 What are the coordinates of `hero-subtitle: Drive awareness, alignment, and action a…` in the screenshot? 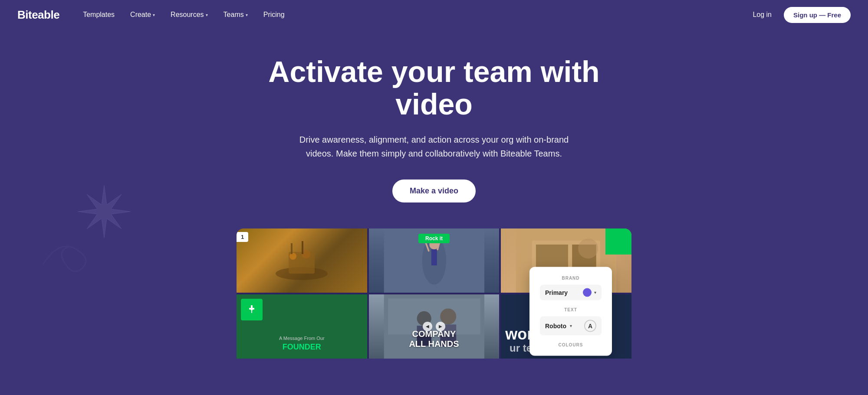 It's located at (434, 147).